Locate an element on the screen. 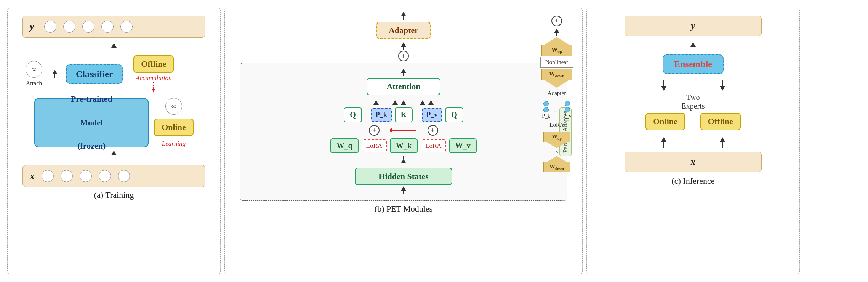  accum-svg is located at coordinates (154, 87).